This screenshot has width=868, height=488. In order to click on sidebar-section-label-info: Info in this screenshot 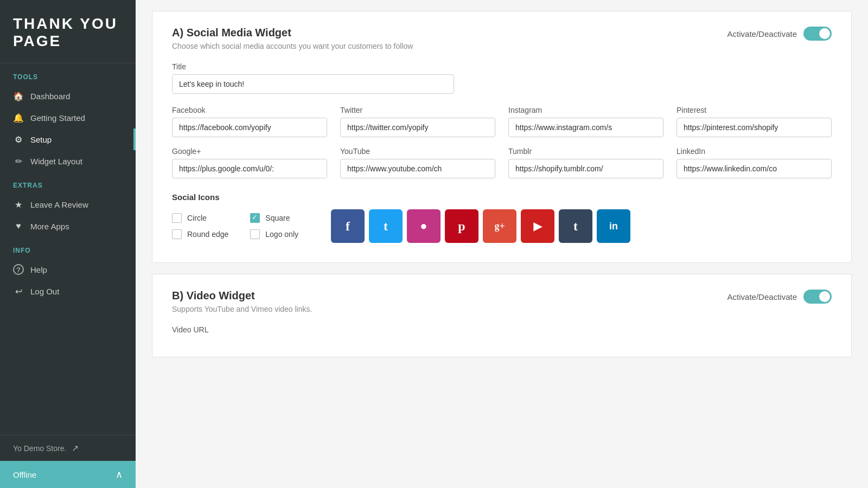, I will do `click(68, 248)`.